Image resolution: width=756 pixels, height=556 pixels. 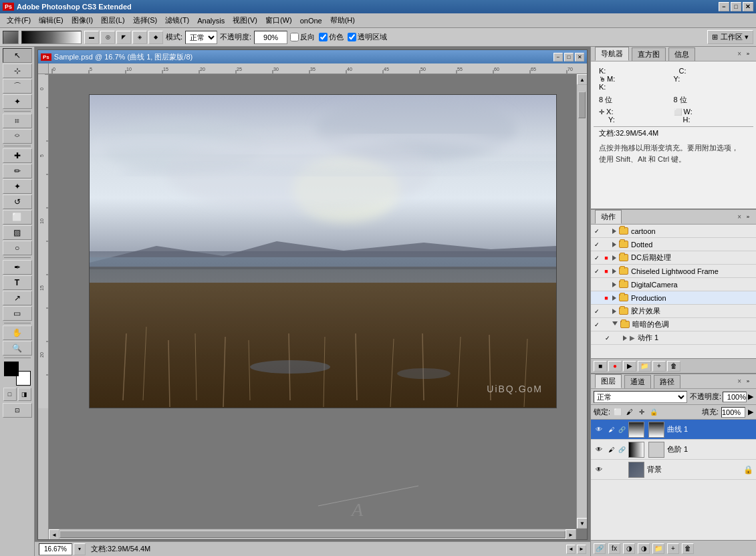 I want to click on action-dc2-expand, so click(x=614, y=285).